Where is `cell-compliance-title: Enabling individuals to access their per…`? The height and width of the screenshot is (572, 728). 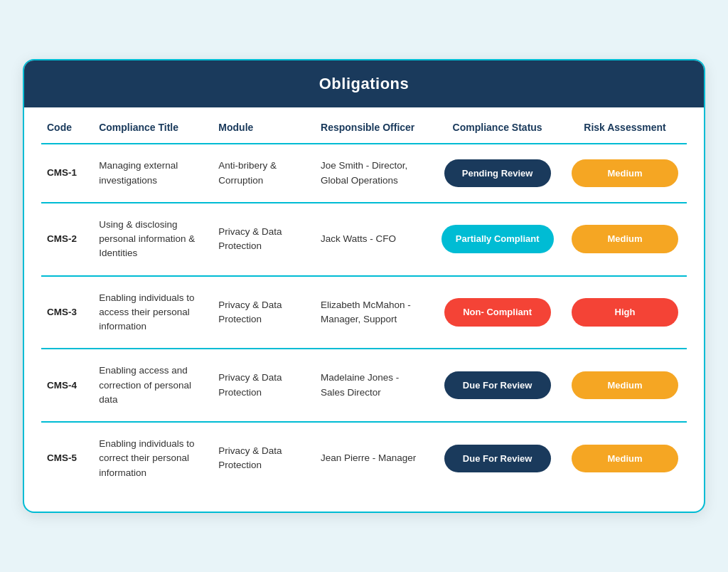
cell-compliance-title: Enabling individuals to access their per… is located at coordinates (150, 313).